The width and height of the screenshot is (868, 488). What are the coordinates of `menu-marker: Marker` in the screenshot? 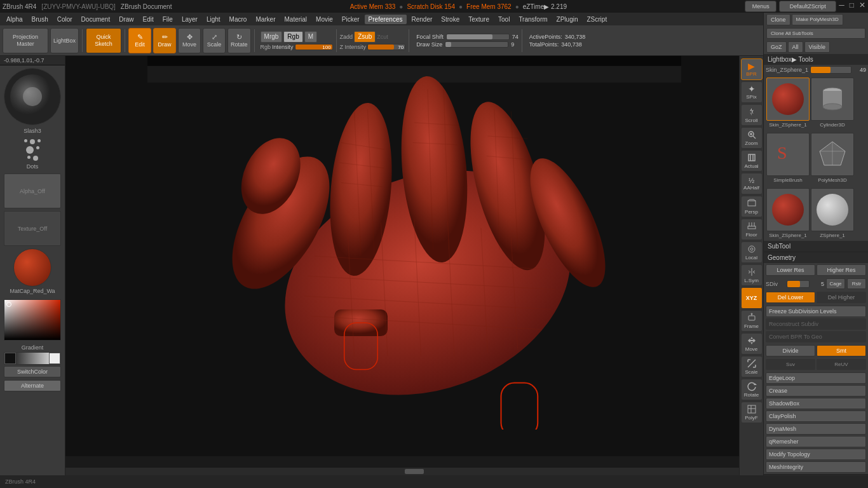 It's located at (266, 19).